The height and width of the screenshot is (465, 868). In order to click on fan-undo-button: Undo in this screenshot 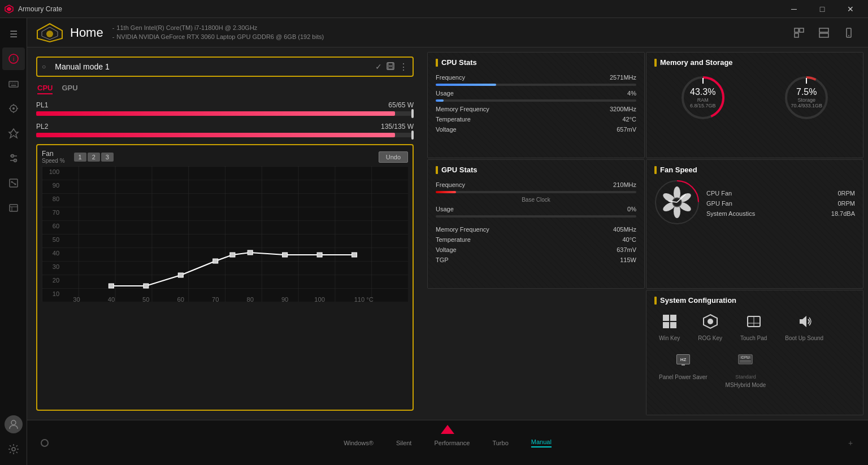, I will do `click(393, 157)`.